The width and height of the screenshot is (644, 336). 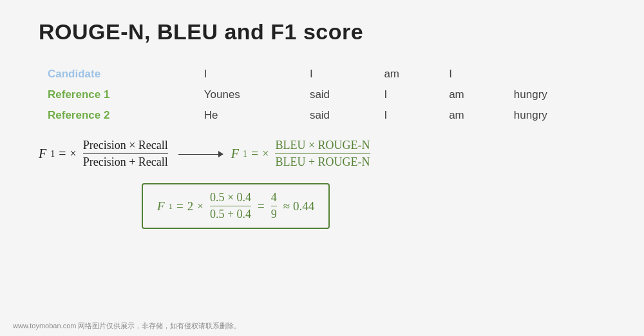 I want to click on candidate-label: Candidate, so click(x=74, y=74).